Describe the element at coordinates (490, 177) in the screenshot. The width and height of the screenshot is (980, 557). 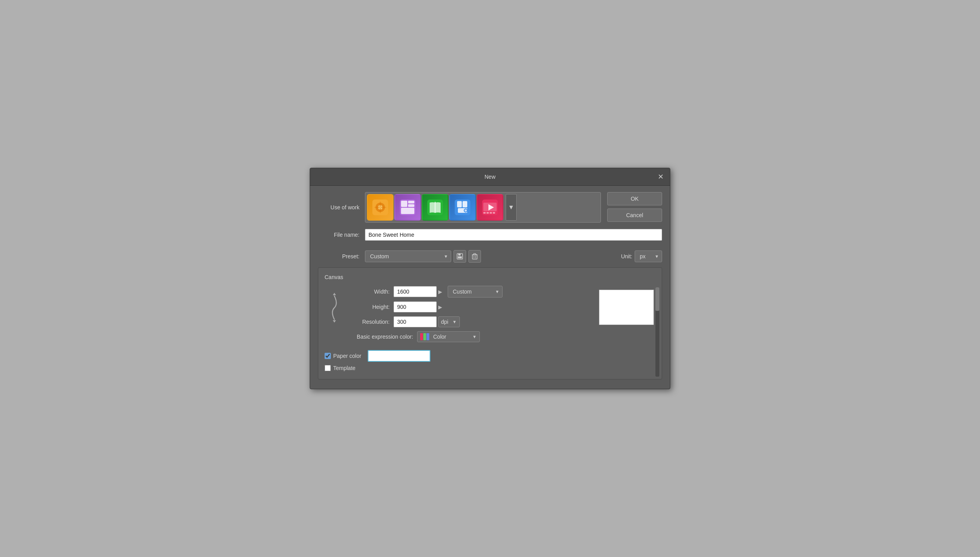
I see `dialog-title: New` at that location.